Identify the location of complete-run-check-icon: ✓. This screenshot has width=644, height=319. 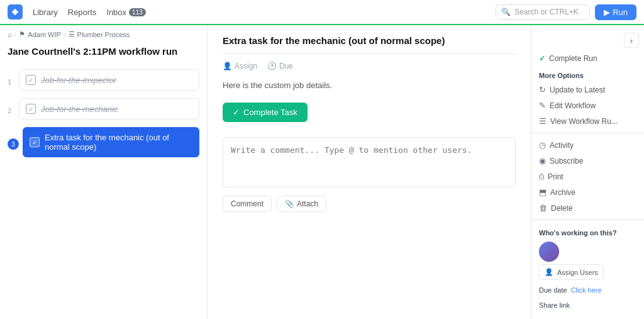
(542, 59).